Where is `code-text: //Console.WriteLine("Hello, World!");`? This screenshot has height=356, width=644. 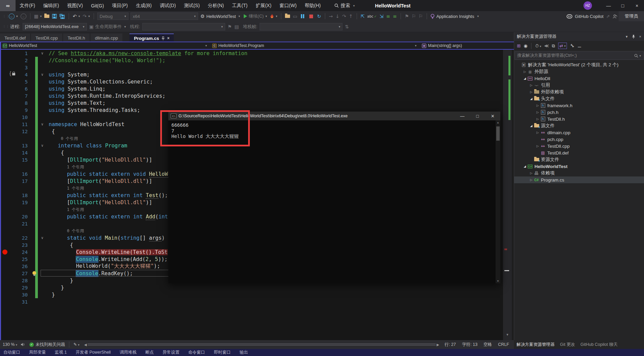
code-text: //Console.WriteLine("Hello, World!"); is located at coordinates (106, 61).